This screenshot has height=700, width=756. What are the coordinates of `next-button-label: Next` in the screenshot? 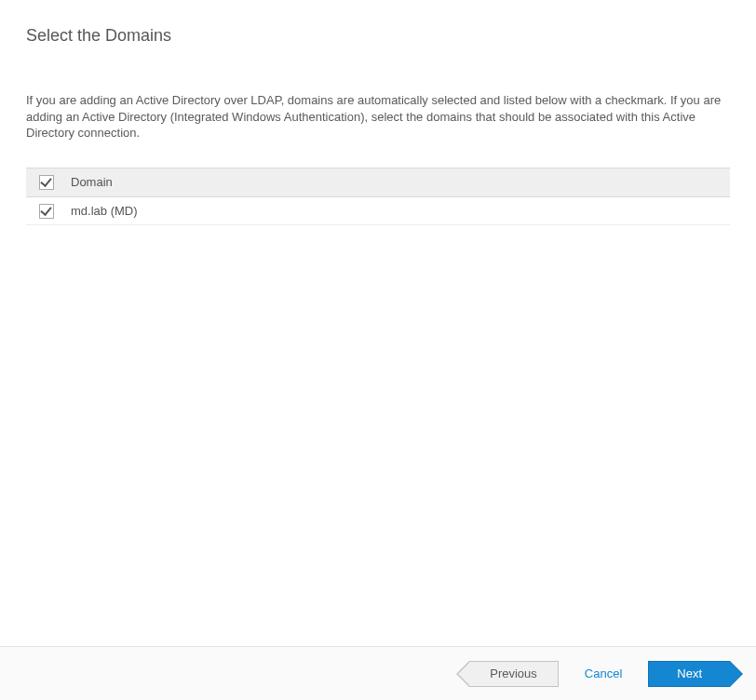 It's located at (689, 674).